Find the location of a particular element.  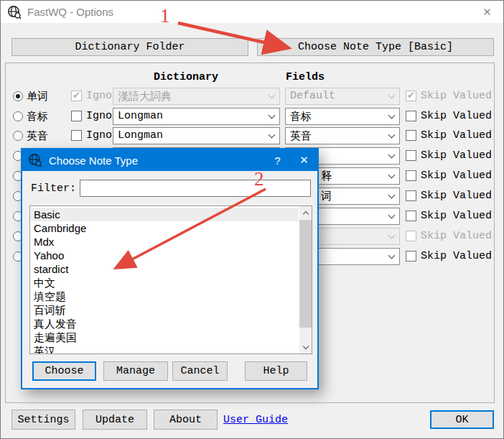

field-select: 音标 is located at coordinates (342, 116).